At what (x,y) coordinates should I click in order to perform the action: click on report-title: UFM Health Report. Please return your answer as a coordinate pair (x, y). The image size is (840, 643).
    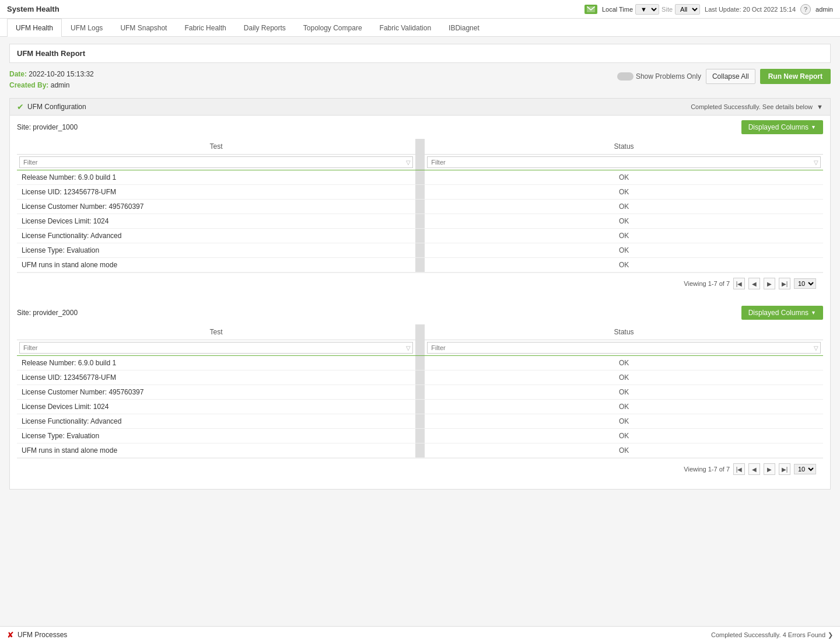
    Looking at the image, I should click on (51, 54).